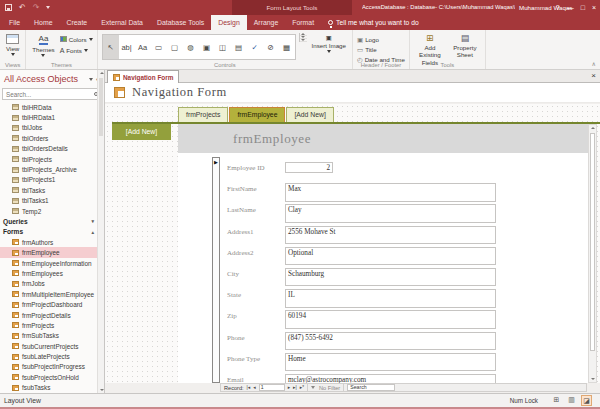  Describe the element at coordinates (52, 180) in the screenshot. I see `nav-item: tblProjects1` at that location.